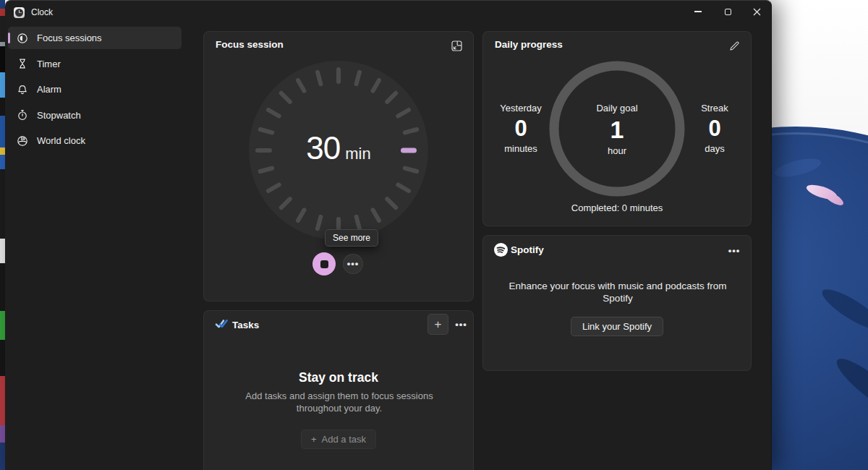 The width and height of the screenshot is (868, 470). I want to click on spotify-more-button: •••, so click(734, 251).